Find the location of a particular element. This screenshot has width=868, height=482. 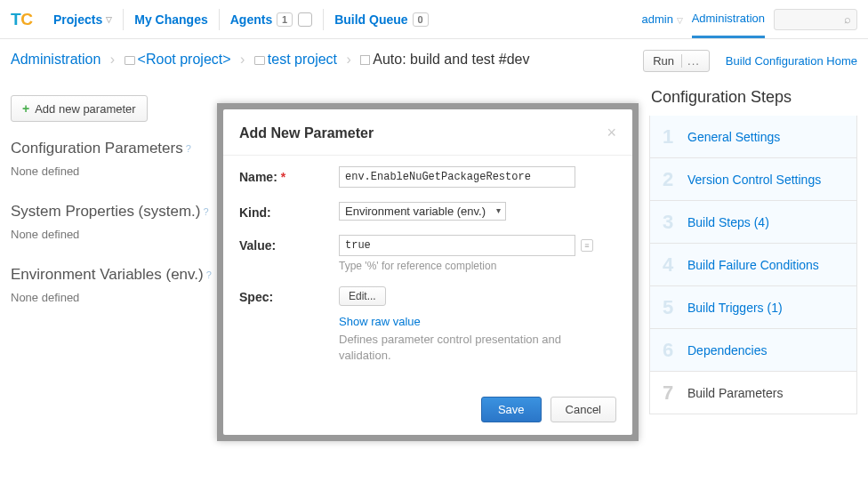

plus-icon: + is located at coordinates (26, 108).